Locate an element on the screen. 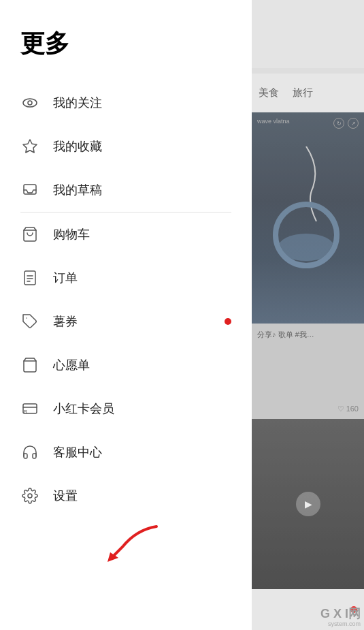 This screenshot has width=364, height=630. menu-item-my-drafts: 我的草稿 is located at coordinates (126, 190).